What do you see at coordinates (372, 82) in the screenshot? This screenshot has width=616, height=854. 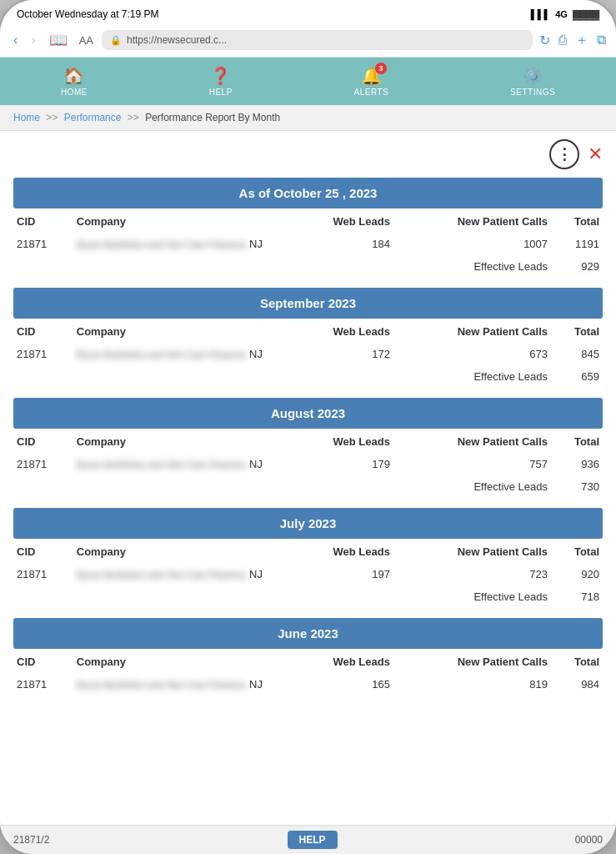 I see `nav-alerts: 🔔 3 ALERTS` at bounding box center [372, 82].